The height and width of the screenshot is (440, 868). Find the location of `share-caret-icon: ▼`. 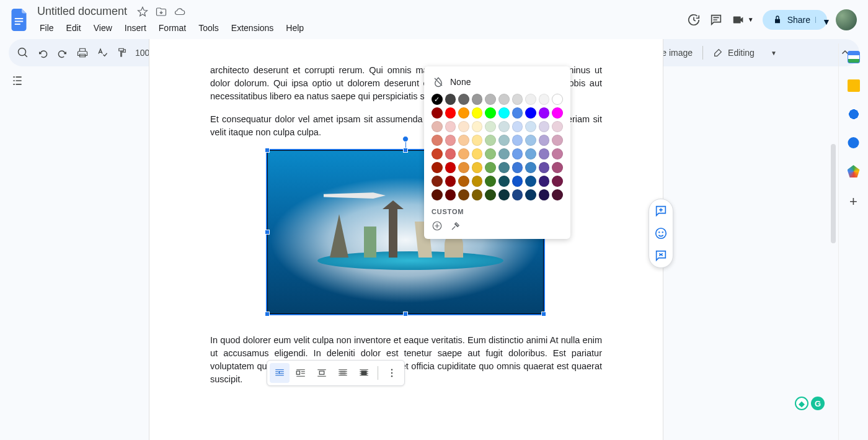

share-caret-icon: ▼ is located at coordinates (818, 20).